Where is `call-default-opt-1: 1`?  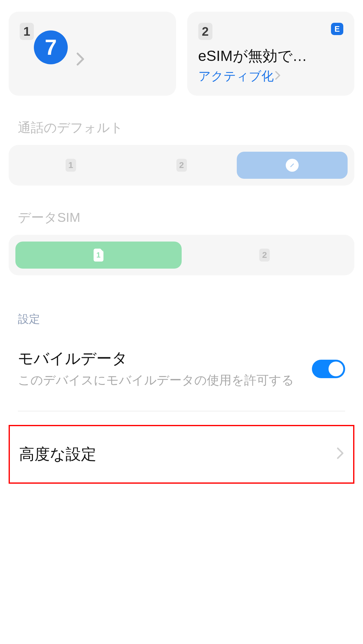
call-default-opt-1: 1 is located at coordinates (71, 165).